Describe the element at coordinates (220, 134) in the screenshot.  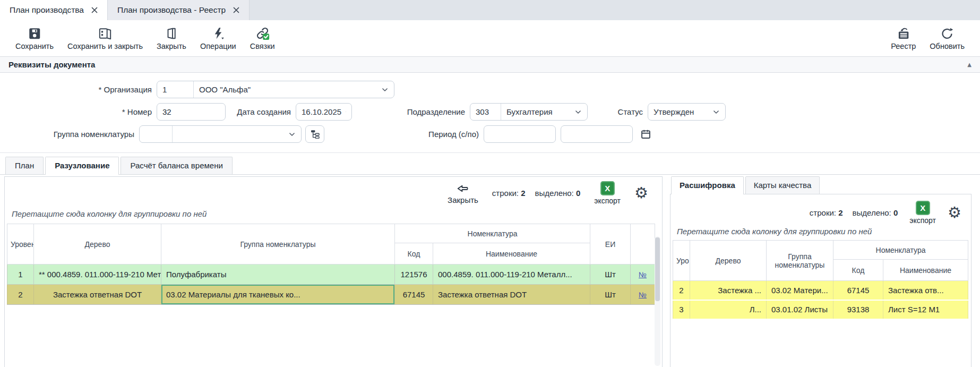
I see `nomenclature-group-field` at that location.